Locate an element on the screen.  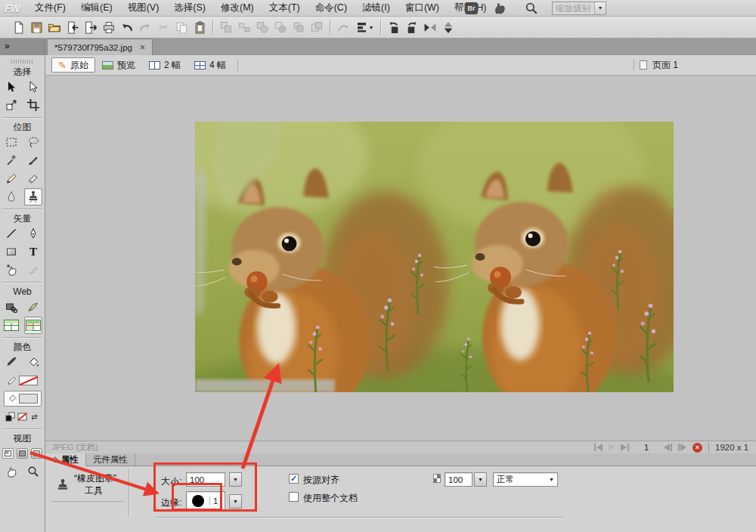
text-tool: T is located at coordinates (33, 252).